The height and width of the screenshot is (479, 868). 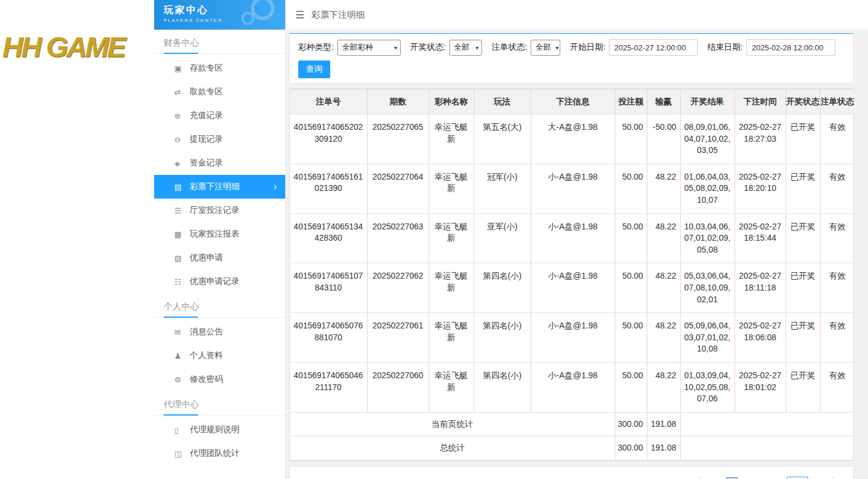 What do you see at coordinates (219, 68) in the screenshot?
I see `sidebar-item: ▣存款专区` at bounding box center [219, 68].